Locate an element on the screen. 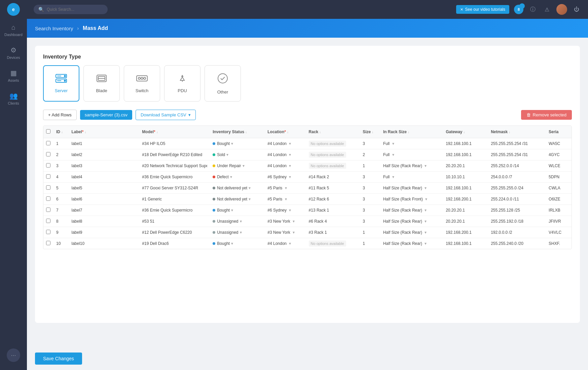  th-in-rack-size: In Rack Size↓ is located at coordinates (412, 132).